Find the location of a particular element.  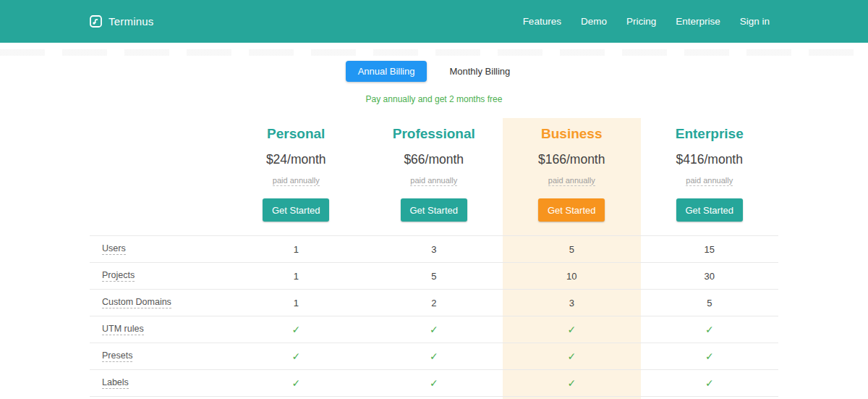

plan-name: Enterprise is located at coordinates (710, 134).